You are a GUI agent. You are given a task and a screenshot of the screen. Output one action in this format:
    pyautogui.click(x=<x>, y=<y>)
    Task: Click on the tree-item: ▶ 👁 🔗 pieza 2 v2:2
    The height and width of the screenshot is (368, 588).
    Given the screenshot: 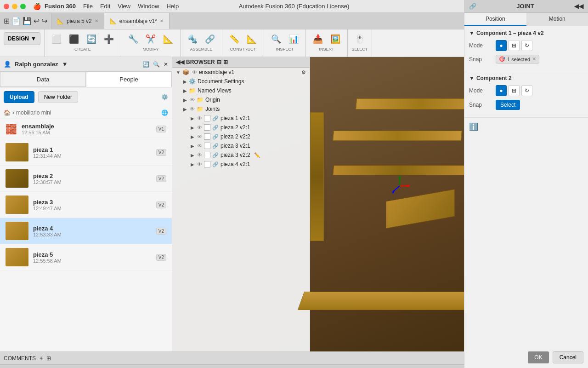 What is the action you would take?
    pyautogui.click(x=248, y=137)
    